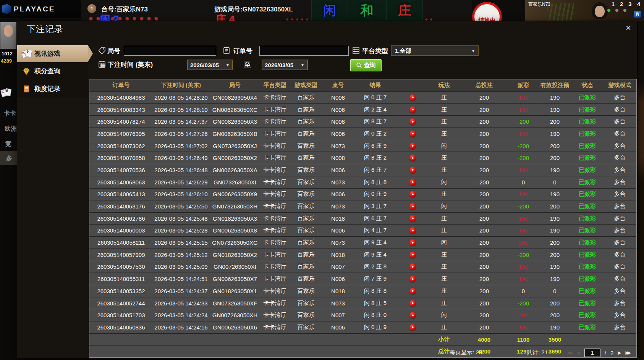 Image resolution: width=644 pixels, height=360 pixels. I want to click on cell-game-type: 百家乐, so click(306, 328).